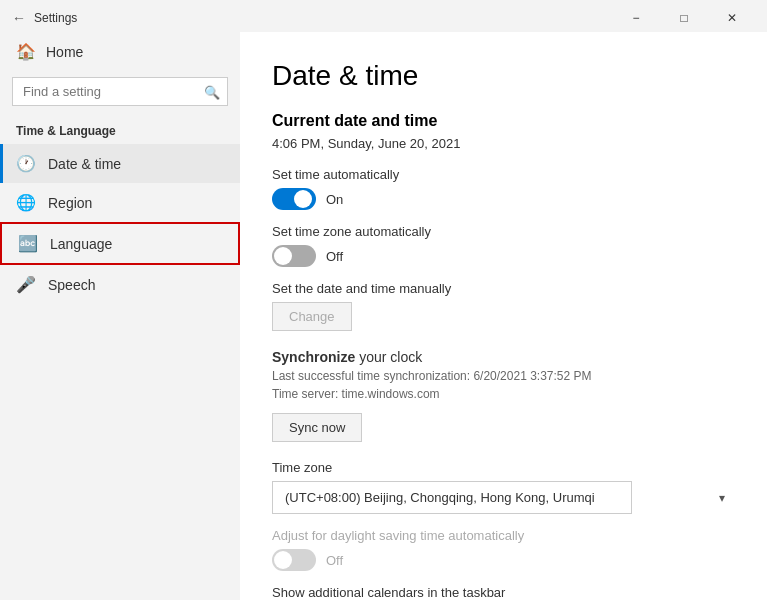  I want to click on your-clock-label: your clock, so click(390, 357).